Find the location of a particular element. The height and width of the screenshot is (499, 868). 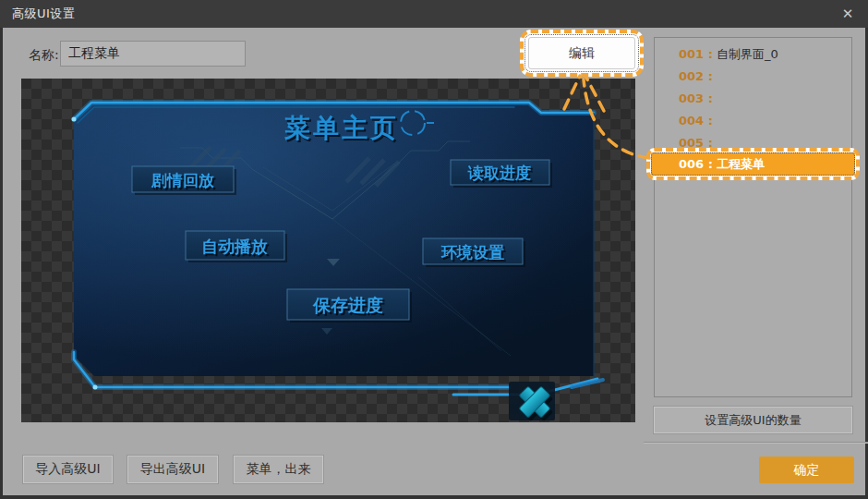

list-item-006-selected: 006 :工程菜单 is located at coordinates (753, 164).